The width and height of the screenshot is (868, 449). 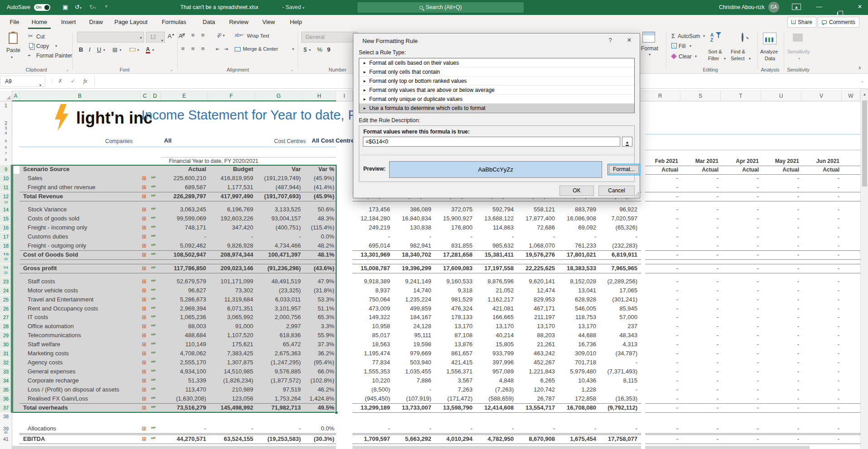 I want to click on paste-dropdown-icon: ▾, so click(x=12, y=57).